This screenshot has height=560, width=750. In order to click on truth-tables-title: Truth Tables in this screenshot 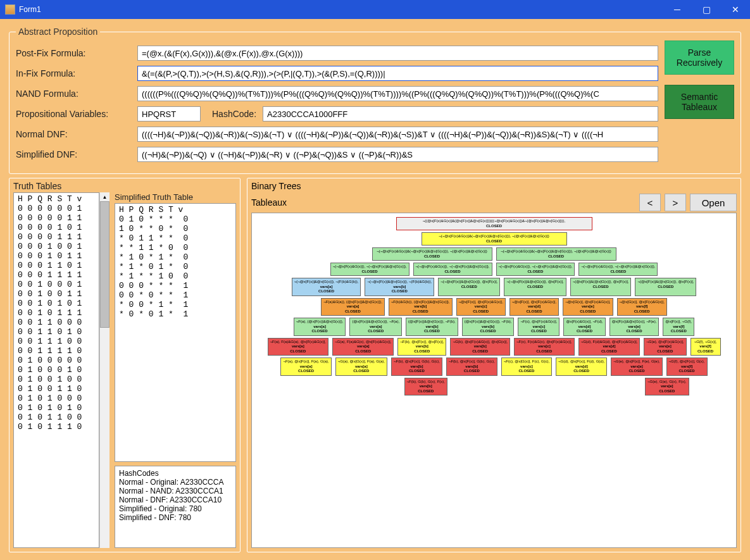, I will do `click(125, 186)`.